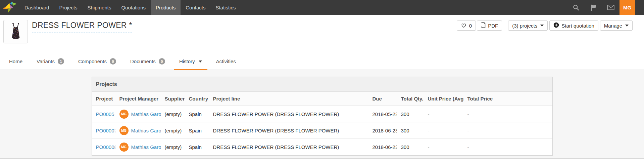 The width and height of the screenshot is (644, 159). I want to click on start-quotation-label: Start quotation, so click(578, 26).